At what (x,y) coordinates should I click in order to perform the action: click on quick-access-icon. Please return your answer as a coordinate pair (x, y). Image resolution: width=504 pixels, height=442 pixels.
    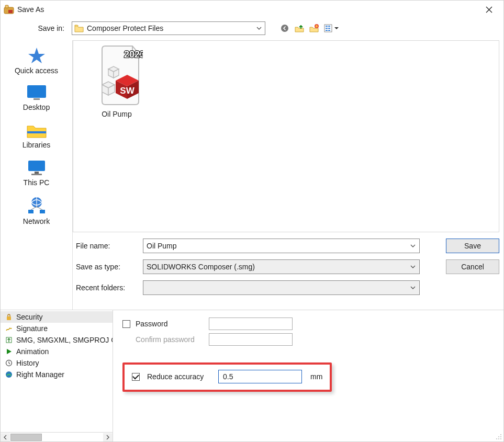
    Looking at the image, I should click on (37, 55).